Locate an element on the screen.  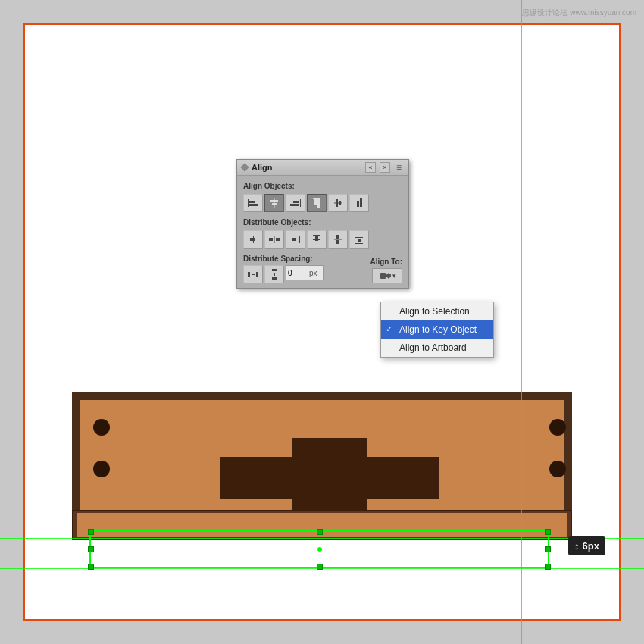
align-middle-vertical-button is located at coordinates (338, 203).